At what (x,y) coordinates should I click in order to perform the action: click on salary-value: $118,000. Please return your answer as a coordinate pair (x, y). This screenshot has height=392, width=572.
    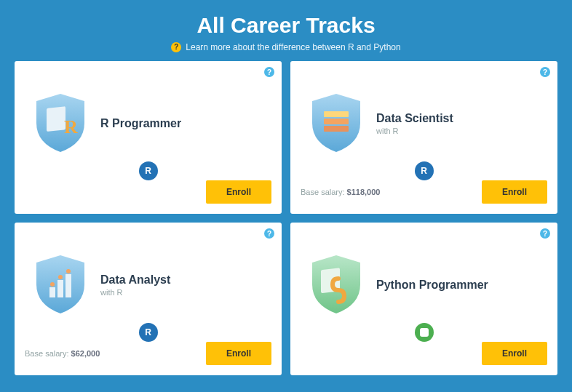
    Looking at the image, I should click on (364, 192).